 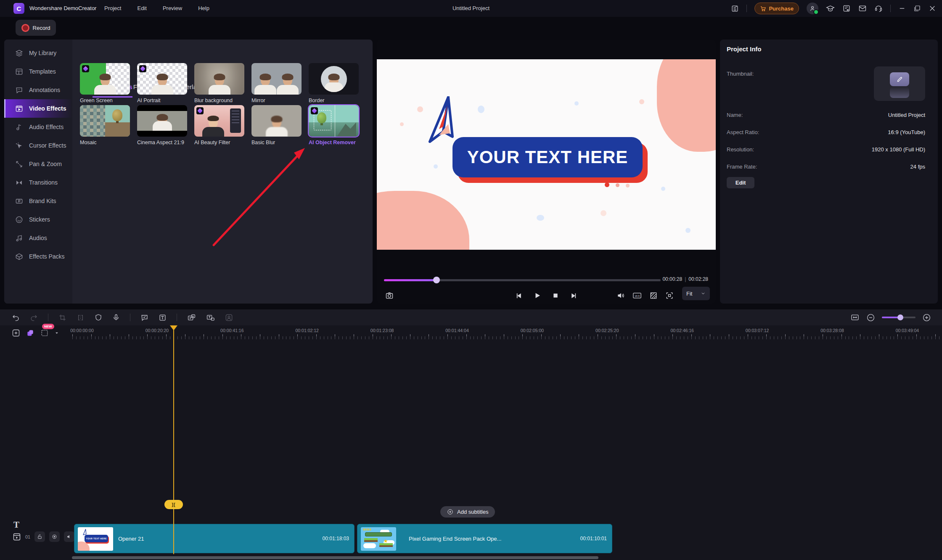 What do you see at coordinates (744, 49) in the screenshot?
I see `panel-title: Project Info` at bounding box center [744, 49].